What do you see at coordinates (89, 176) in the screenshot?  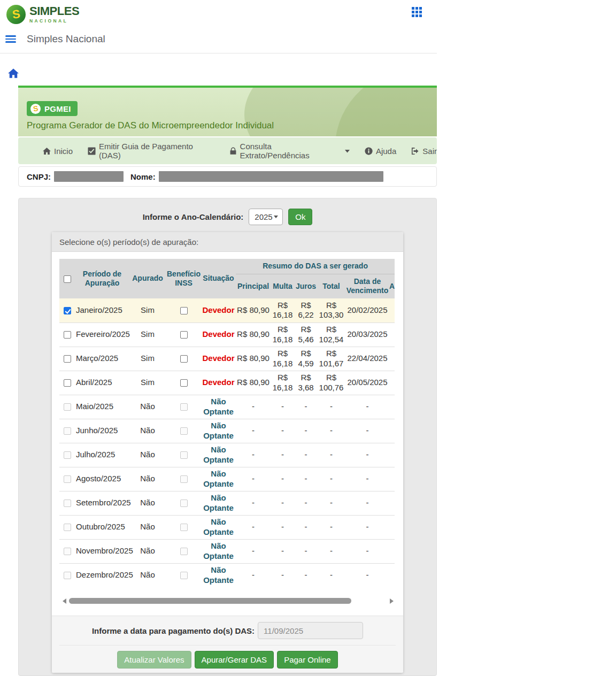 I see `cnpj-redacted-value` at bounding box center [89, 176].